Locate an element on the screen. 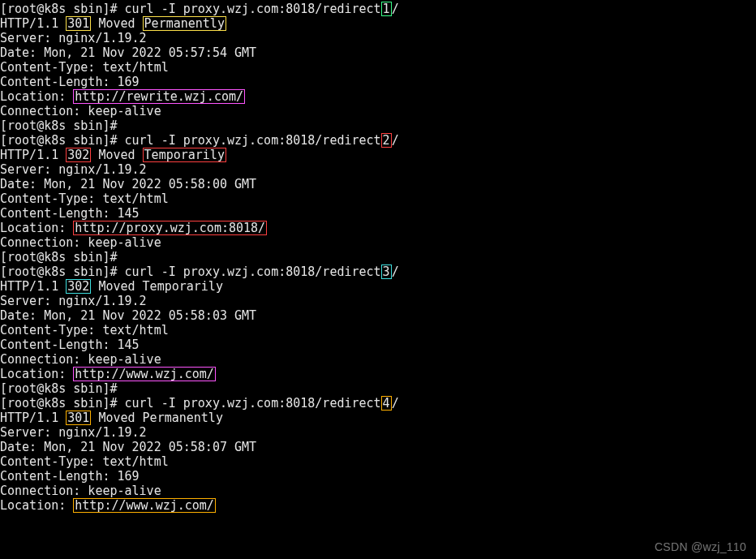 The height and width of the screenshot is (559, 756). redirect-digit: 1 is located at coordinates (386, 9).